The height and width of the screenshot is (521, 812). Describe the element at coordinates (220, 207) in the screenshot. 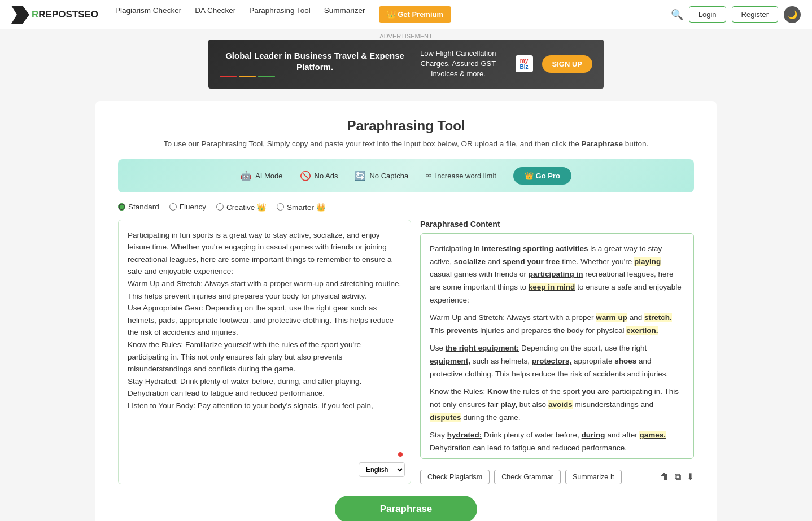

I see `mode-creative-radio` at that location.